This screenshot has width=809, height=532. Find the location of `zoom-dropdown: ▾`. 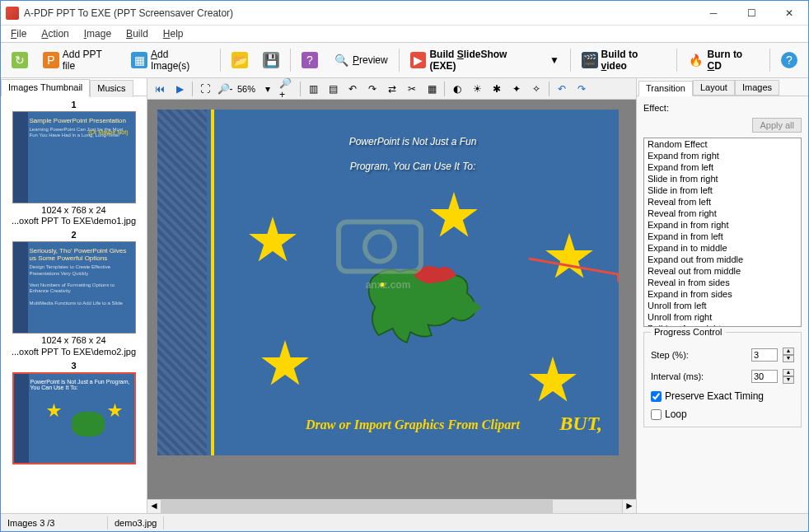

zoom-dropdown: ▾ is located at coordinates (268, 89).